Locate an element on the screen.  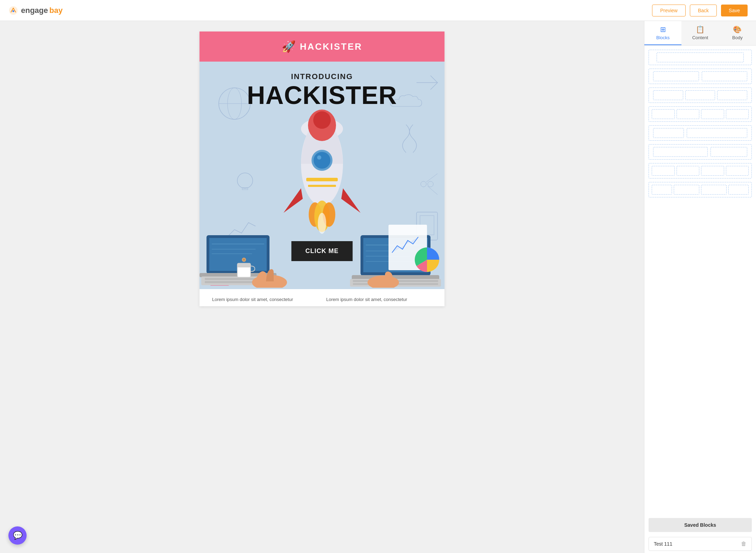
chat-bubble-button: 💬 is located at coordinates (18, 536).